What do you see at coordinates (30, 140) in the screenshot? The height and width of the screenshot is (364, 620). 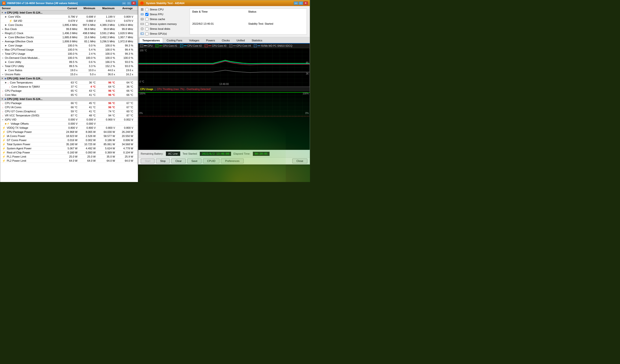 I see `gt-cores-power-label: ⚡ GT Cores Power` at bounding box center [30, 140].